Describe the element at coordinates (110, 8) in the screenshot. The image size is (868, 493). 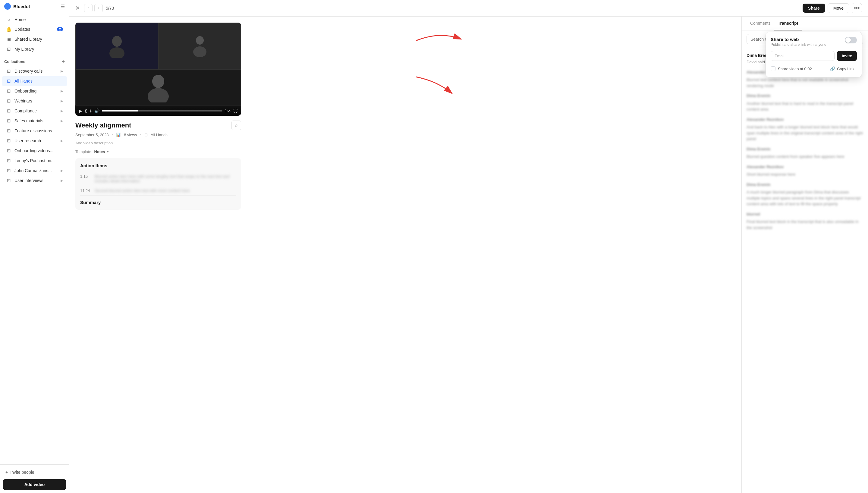
I see `video-counter: 5/73` at that location.